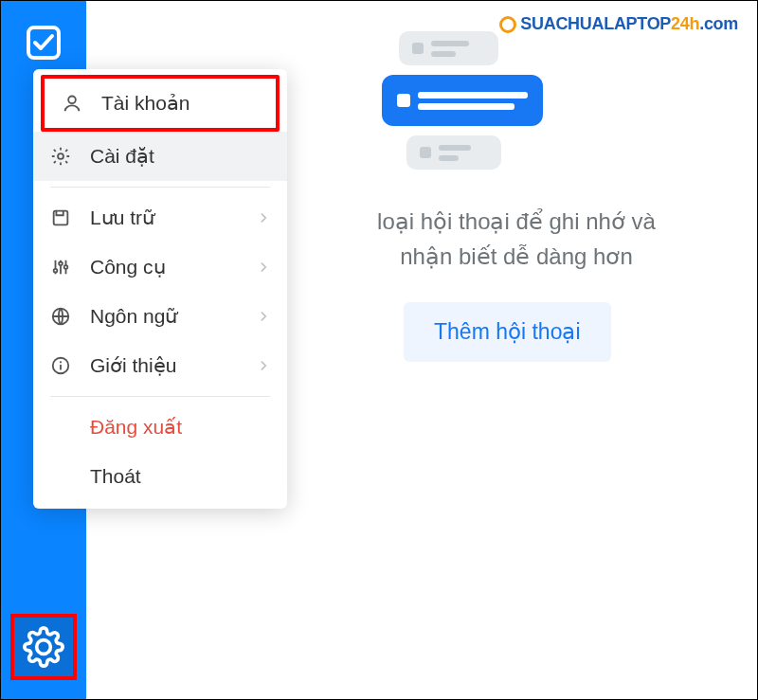 This screenshot has width=758, height=700. Describe the element at coordinates (122, 218) in the screenshot. I see `menu-label-storage: Lưu trữ` at that location.